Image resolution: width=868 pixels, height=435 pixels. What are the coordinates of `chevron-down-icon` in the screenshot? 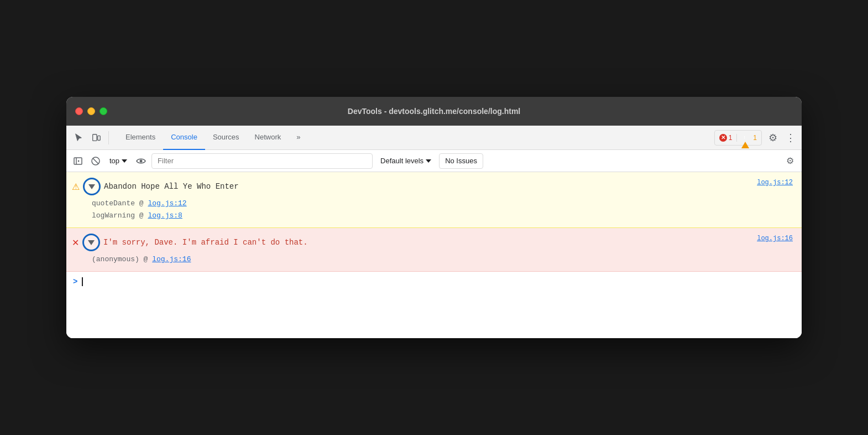 It's located at (124, 161).